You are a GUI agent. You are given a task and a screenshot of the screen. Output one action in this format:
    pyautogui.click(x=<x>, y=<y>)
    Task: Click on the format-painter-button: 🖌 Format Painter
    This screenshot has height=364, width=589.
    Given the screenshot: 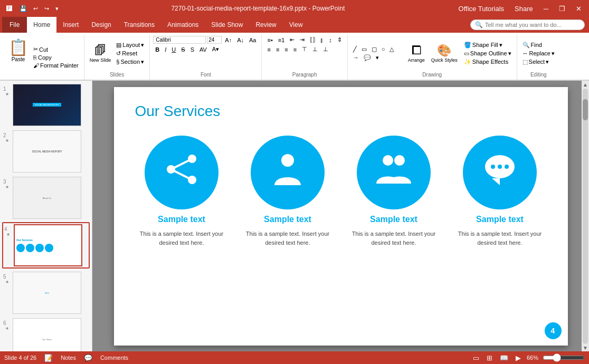 What is the action you would take?
    pyautogui.click(x=56, y=65)
    